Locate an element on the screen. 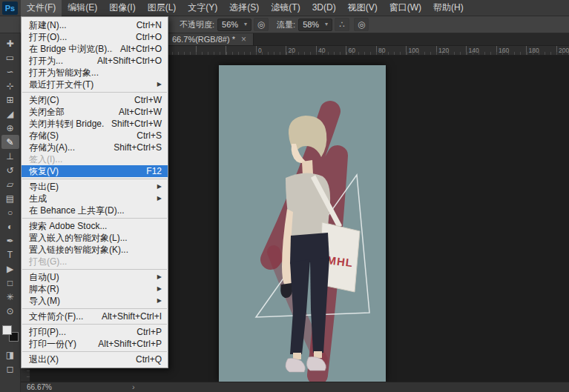  file-menu-item: 存储(S)Ctrl+S is located at coordinates (95, 136).